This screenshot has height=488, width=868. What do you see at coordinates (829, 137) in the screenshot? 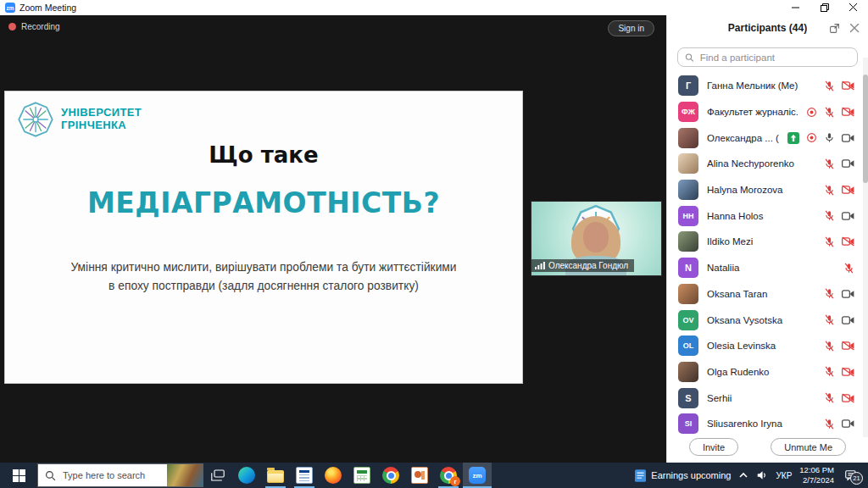
I see `mic-on-icon` at bounding box center [829, 137].